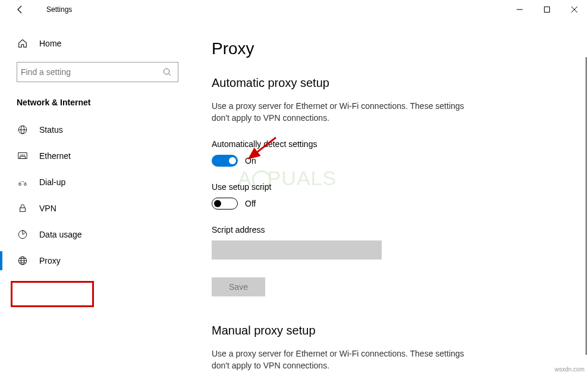 Image resolution: width=588 pixels, height=375 pixels. What do you see at coordinates (23, 43) in the screenshot?
I see `home-icon` at bounding box center [23, 43].